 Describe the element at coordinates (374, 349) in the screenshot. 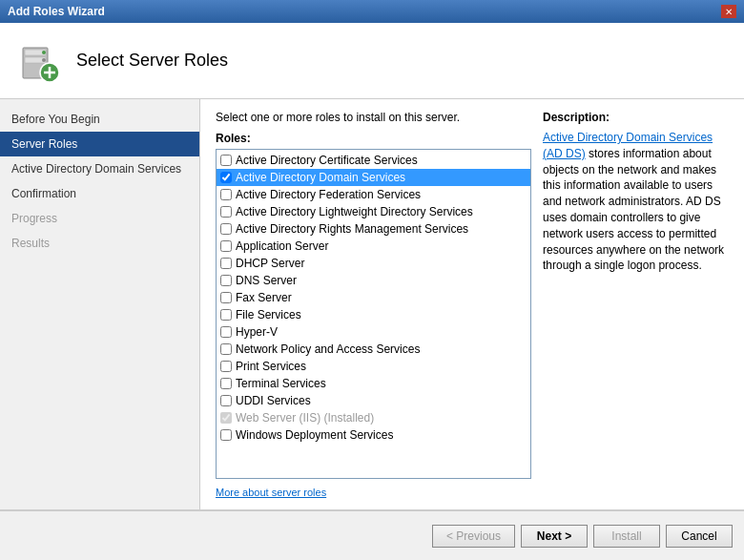

I see `role-item: Network Policy and Access Services` at that location.